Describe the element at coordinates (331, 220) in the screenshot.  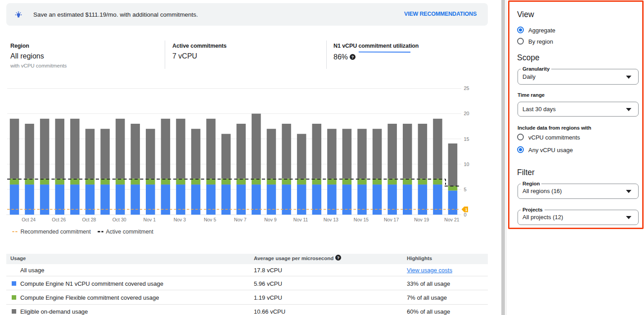
I see `svg-text: Nov 13` at that location.